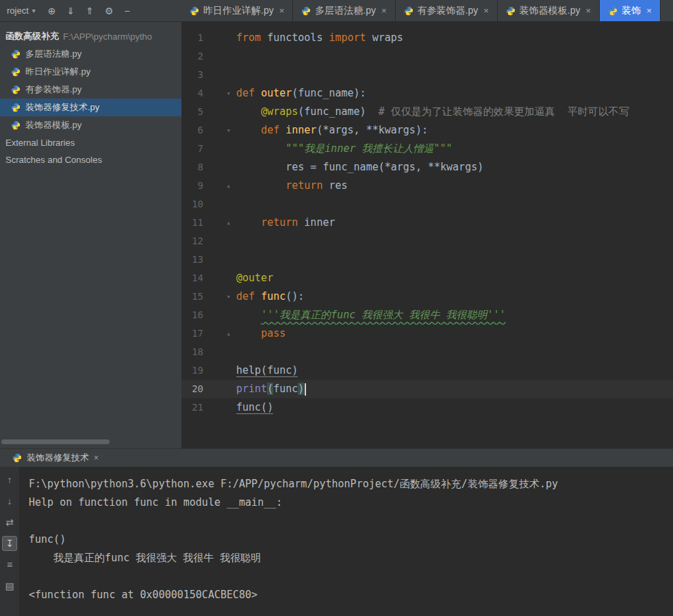 This screenshot has width=673, height=616. I want to click on line-number: 13, so click(192, 260).